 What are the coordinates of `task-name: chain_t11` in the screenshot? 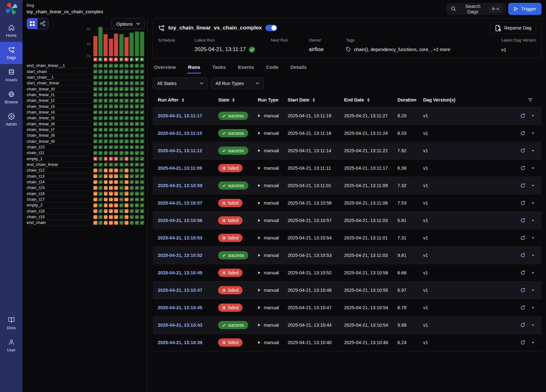 It's located at (60, 153).